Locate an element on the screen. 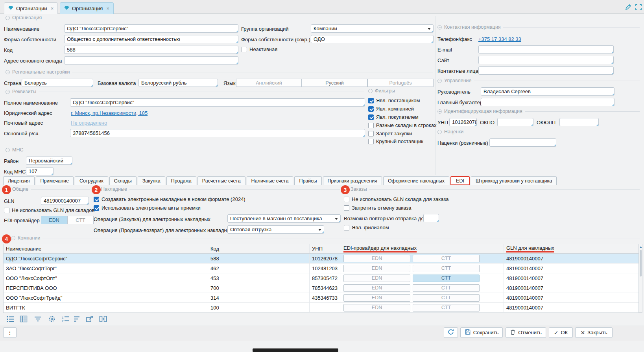 The image size is (644, 352). phone-link: +375 17 334 82 33 is located at coordinates (500, 39).